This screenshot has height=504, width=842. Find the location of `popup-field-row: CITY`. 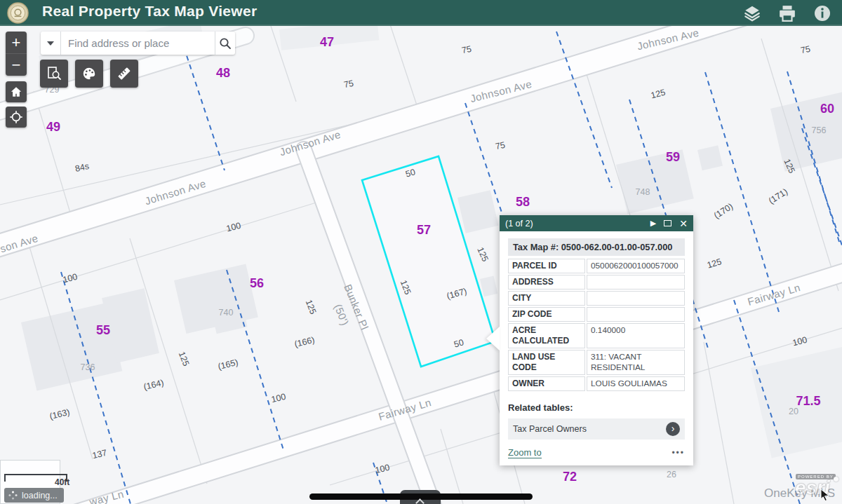

popup-field-row: CITY is located at coordinates (596, 299).